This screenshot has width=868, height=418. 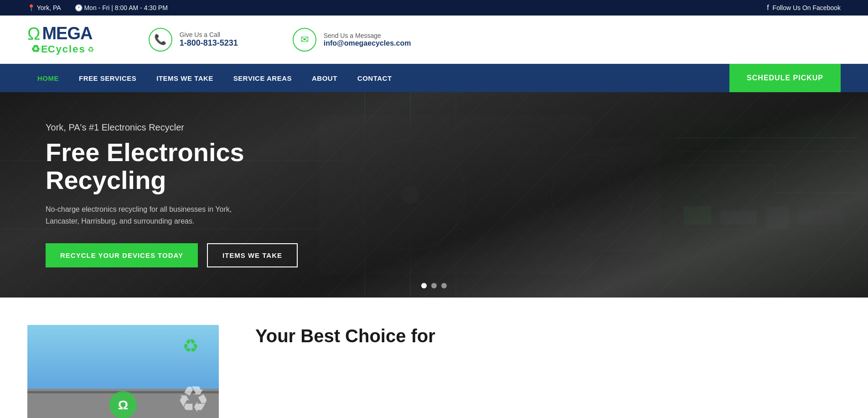 I want to click on phone-info: Give Us a Call 1-800-813-5231, so click(x=209, y=39).